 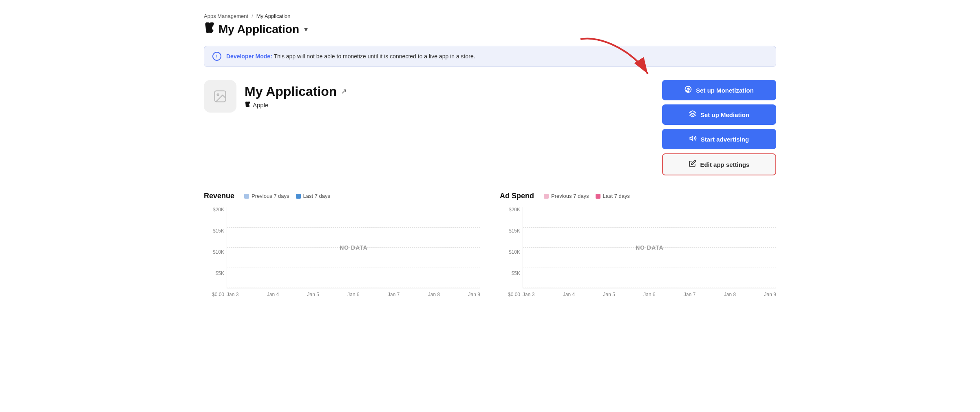 What do you see at coordinates (232, 295) in the screenshot?
I see `x-jan3: Jan 3` at bounding box center [232, 295].